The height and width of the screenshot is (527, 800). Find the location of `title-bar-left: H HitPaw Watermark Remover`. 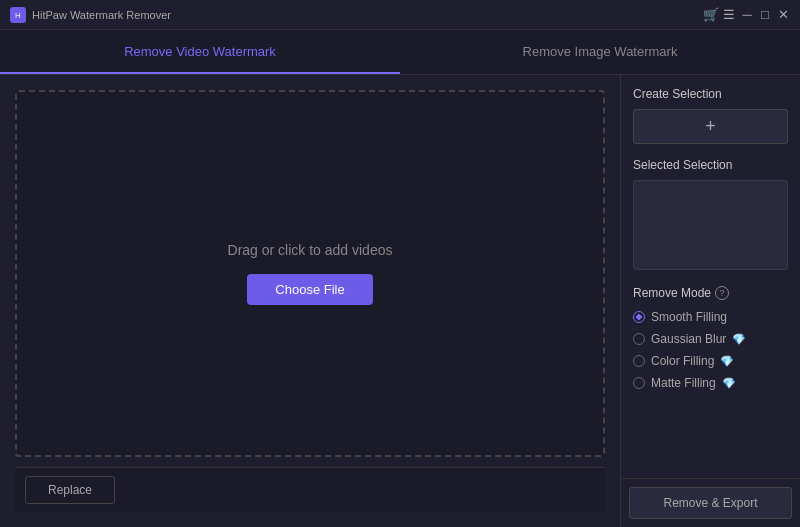

title-bar-left: H HitPaw Watermark Remover is located at coordinates (90, 15).